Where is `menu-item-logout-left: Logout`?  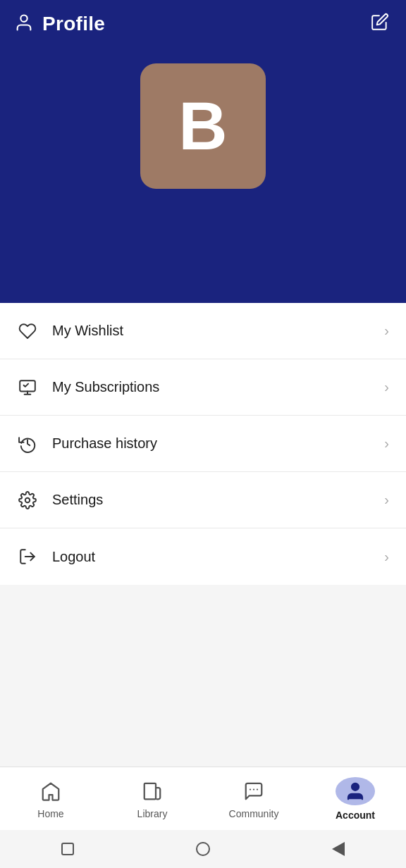 menu-item-logout-left: Logout is located at coordinates (56, 557).